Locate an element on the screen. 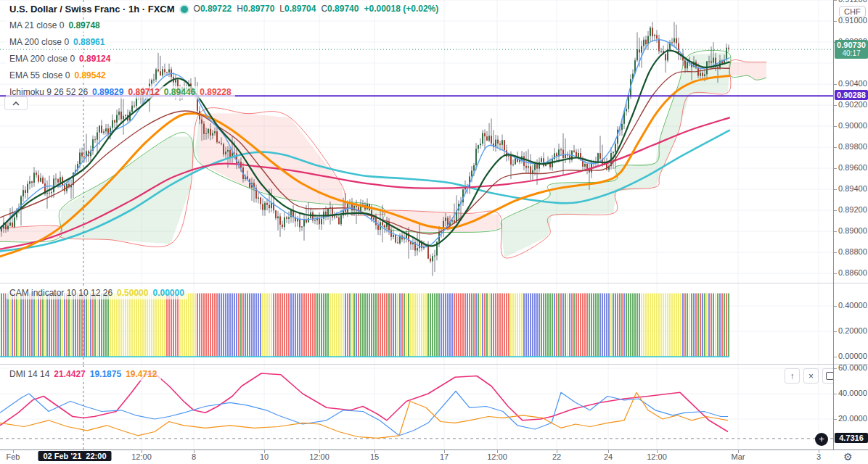  indicator-value: 0.89446 is located at coordinates (180, 93).